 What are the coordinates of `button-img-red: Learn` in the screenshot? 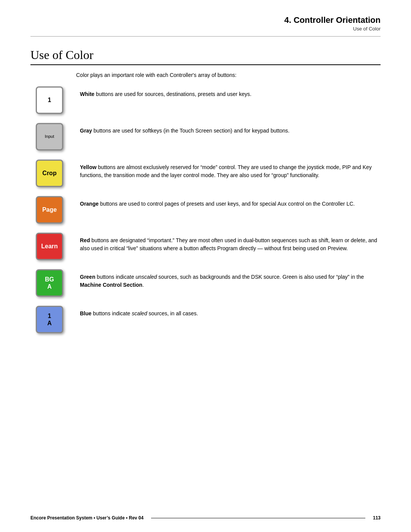 It's located at (49, 246).